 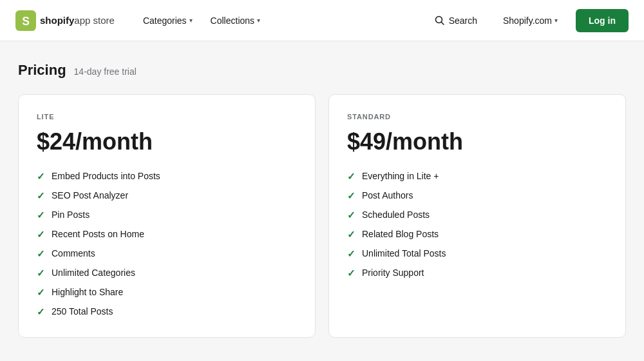 What do you see at coordinates (477, 253) in the screenshot?
I see `list-item: ✓Unlimited Total Posts` at bounding box center [477, 253].